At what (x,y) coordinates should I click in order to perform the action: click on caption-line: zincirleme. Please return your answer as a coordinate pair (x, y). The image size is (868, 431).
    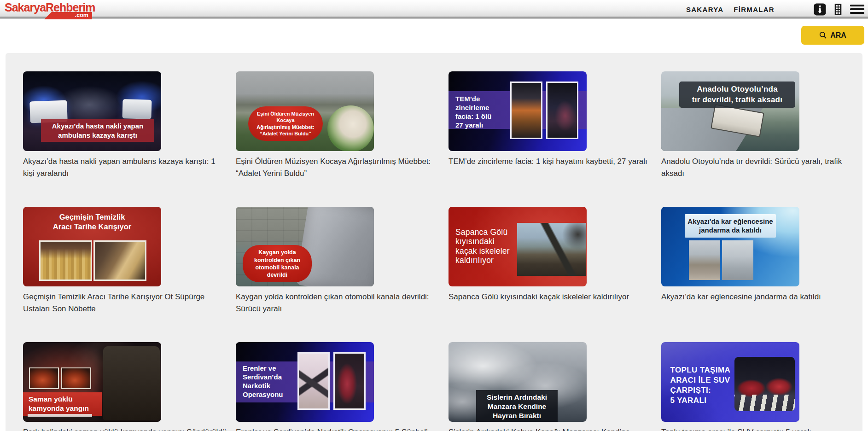
    Looking at the image, I should click on (484, 108).